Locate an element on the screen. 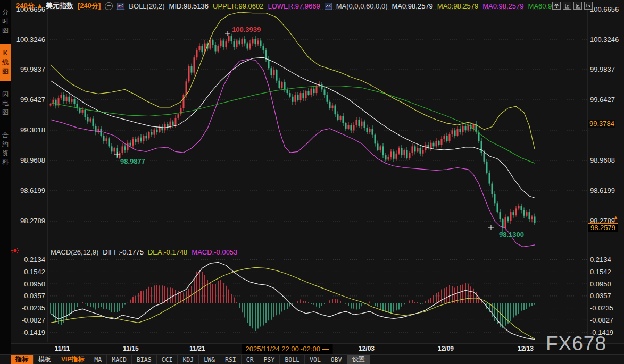 The image size is (624, 364). obv-button: OBV is located at coordinates (337, 359).